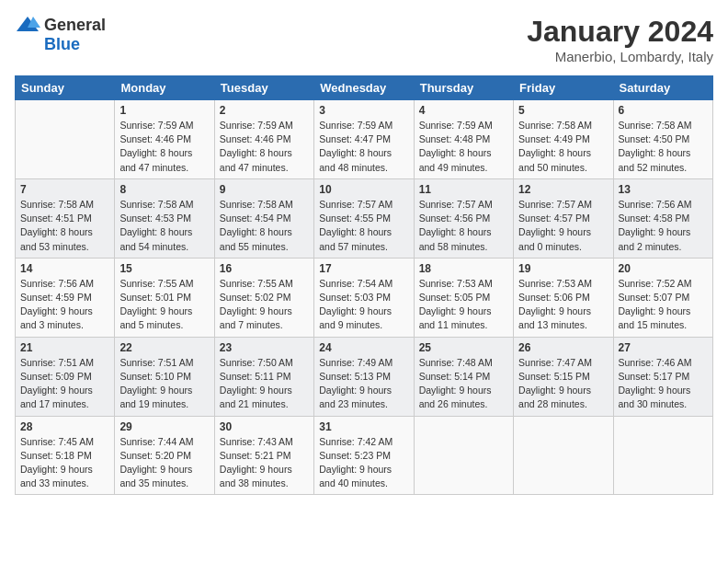 This screenshot has width=728, height=563. Describe the element at coordinates (264, 88) in the screenshot. I see `header-day-tuesday: Tuesday` at that location.